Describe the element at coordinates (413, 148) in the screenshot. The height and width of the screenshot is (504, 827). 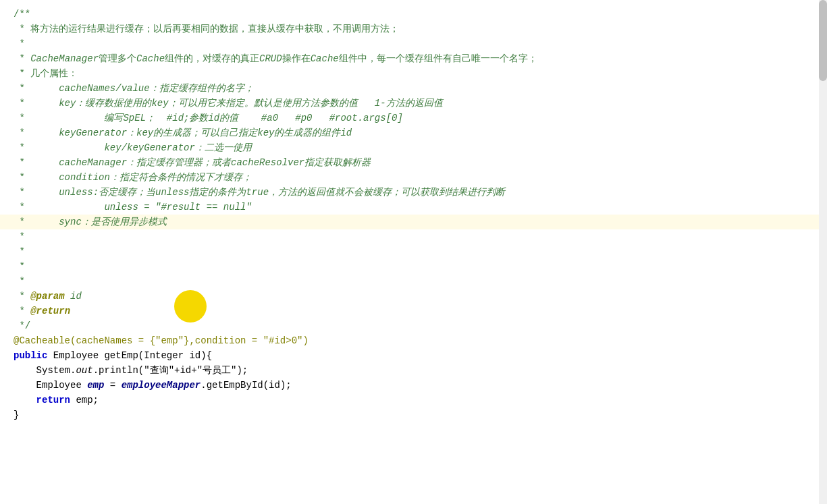
I see `code-line: * key/keyGenerator：二选一使用` at that location.